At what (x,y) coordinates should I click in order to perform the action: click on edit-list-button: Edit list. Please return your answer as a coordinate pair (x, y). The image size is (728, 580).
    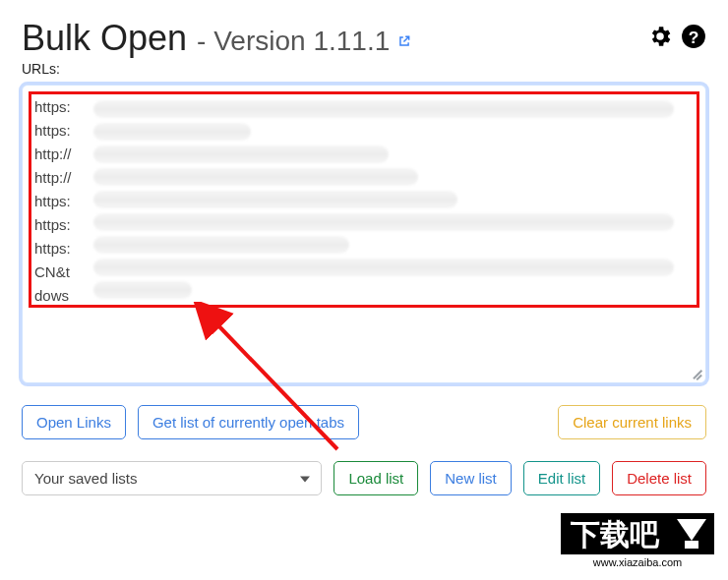
    Looking at the image, I should click on (562, 478).